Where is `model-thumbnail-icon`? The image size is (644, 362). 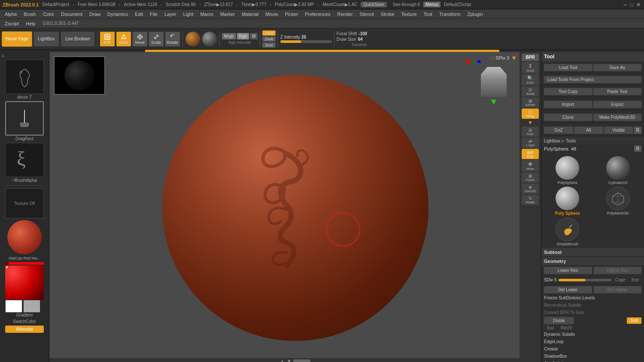 model-thumbnail-icon is located at coordinates (494, 82).